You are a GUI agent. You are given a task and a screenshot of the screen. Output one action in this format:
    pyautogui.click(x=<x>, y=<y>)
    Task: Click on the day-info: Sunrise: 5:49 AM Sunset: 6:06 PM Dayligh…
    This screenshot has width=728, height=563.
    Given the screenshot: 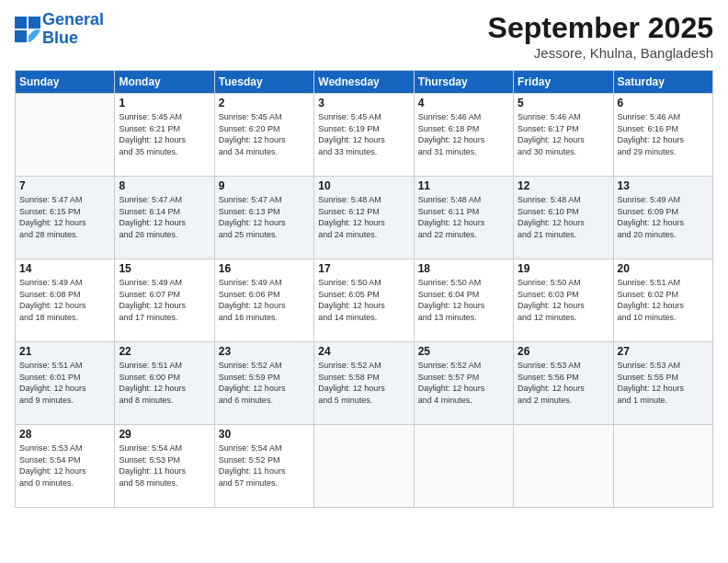 What is the action you would take?
    pyautogui.click(x=265, y=300)
    